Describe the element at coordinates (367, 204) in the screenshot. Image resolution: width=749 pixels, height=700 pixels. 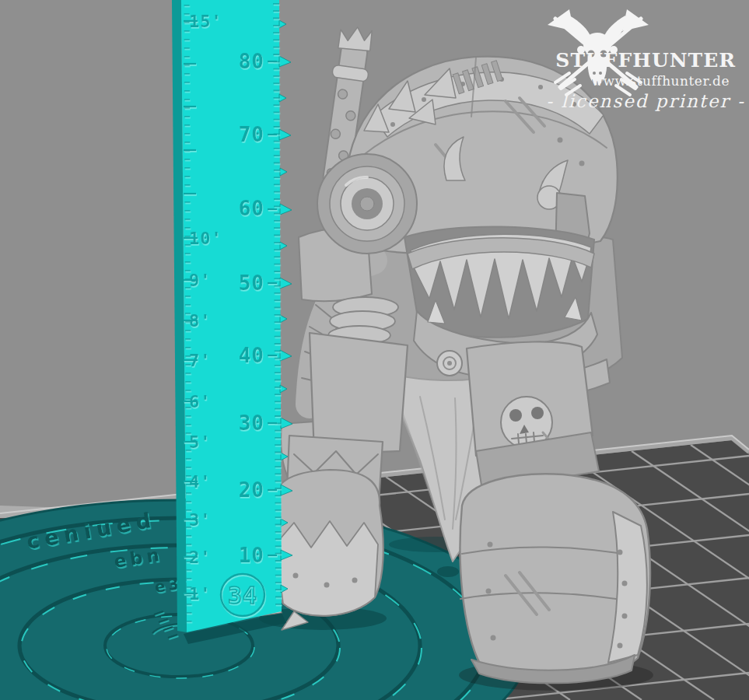
I see `lens-eye` at that location.